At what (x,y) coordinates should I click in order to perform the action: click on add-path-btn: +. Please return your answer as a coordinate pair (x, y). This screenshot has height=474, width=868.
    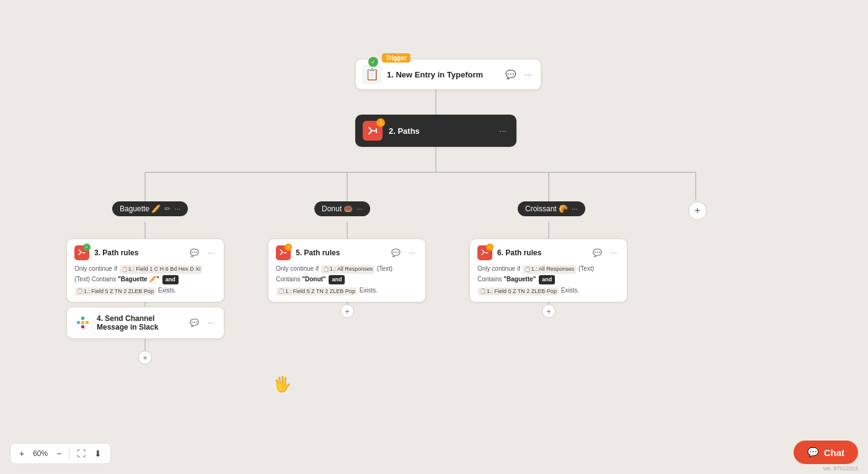
    Looking at the image, I should click on (698, 211).